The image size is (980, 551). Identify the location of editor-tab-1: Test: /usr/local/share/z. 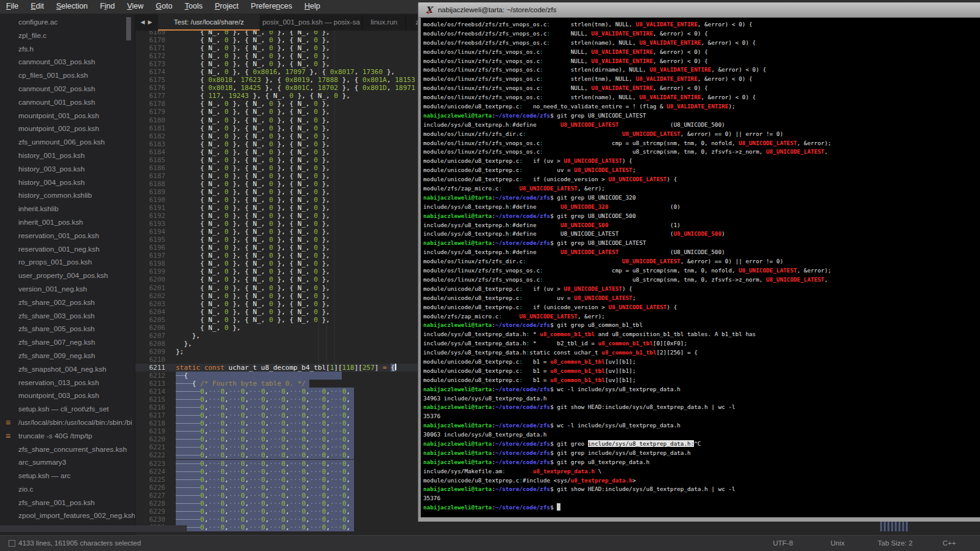
(209, 22).